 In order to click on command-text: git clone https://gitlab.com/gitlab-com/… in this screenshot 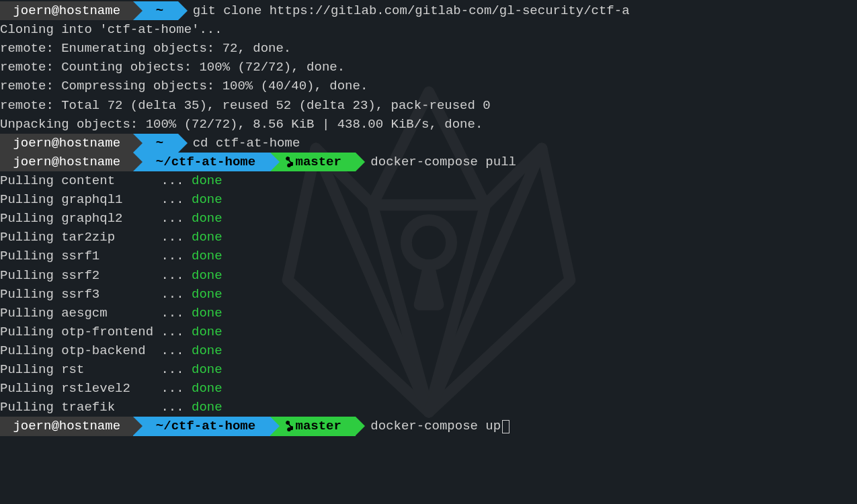, I will do `click(404, 11)`.